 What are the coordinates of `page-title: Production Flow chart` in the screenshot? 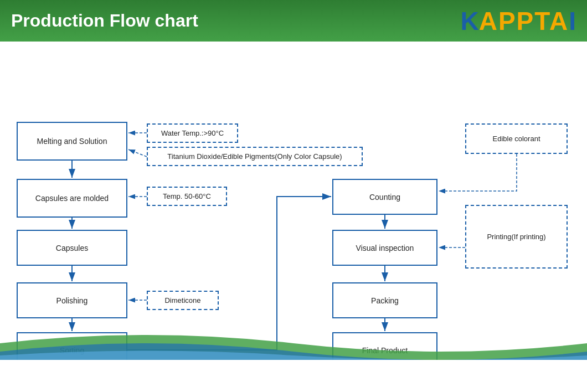 It's located at (105, 21).